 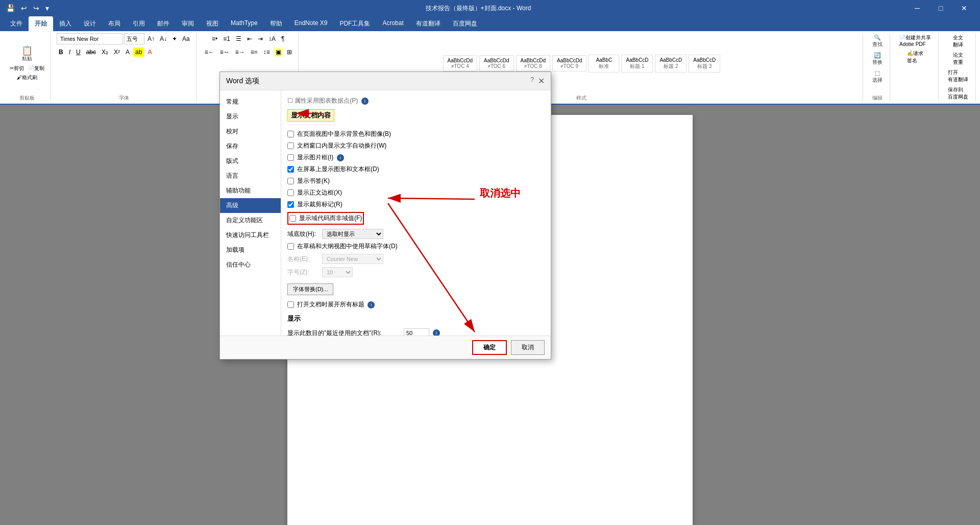 I want to click on subscript-btn: X₂, so click(x=105, y=52).